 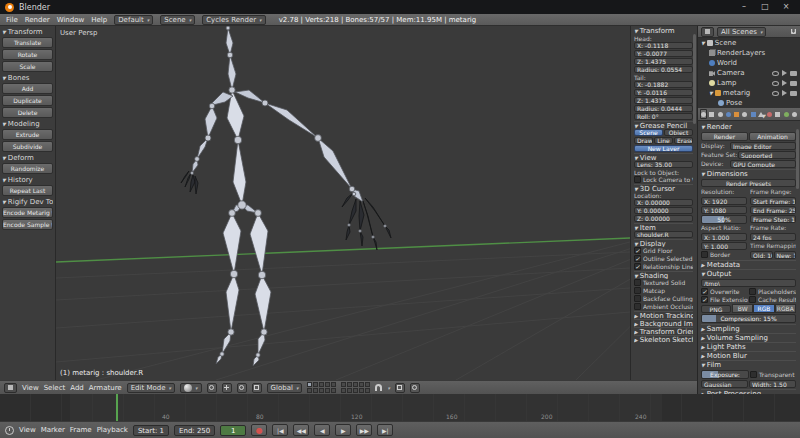 What do you see at coordinates (664, 298) in the screenshot?
I see `backface-culling-checkbox: Backface Culling` at bounding box center [664, 298].